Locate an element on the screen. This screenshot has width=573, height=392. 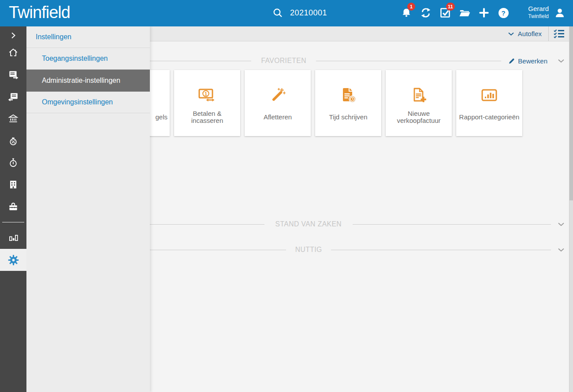
document-clock-icon is located at coordinates (348, 95).